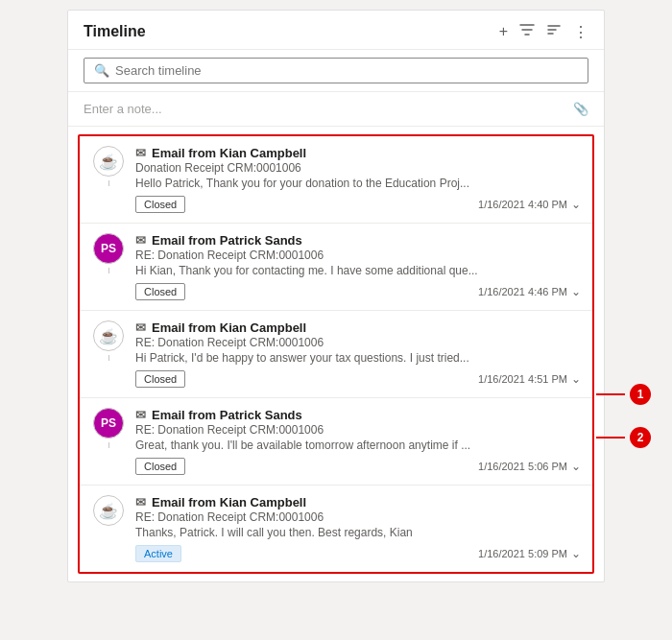  Describe the element at coordinates (530, 466) in the screenshot. I see `item-timestamp: 1/16/2021 5:06 PM ⌄` at that location.